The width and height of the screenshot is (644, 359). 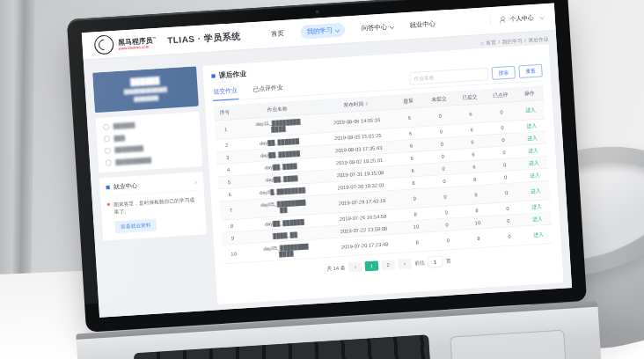 What do you see at coordinates (420, 262) in the screenshot?
I see `jump-label: 前往` at bounding box center [420, 262].